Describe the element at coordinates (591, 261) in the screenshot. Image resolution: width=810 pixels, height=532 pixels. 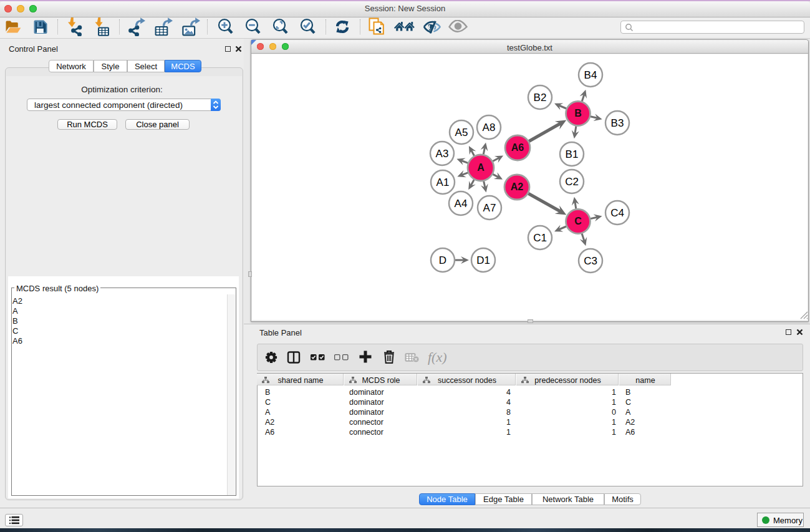
I see `svg-text: C3` at that location.